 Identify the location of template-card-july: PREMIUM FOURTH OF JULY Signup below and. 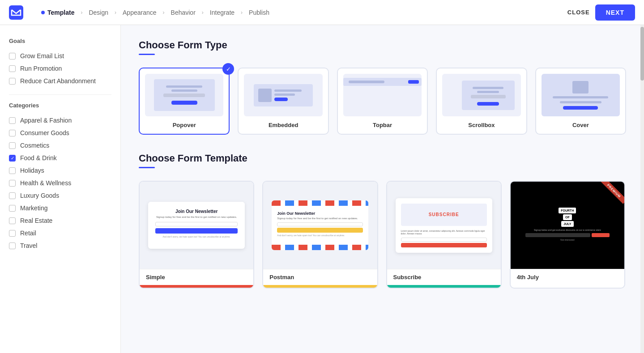
(567, 234).